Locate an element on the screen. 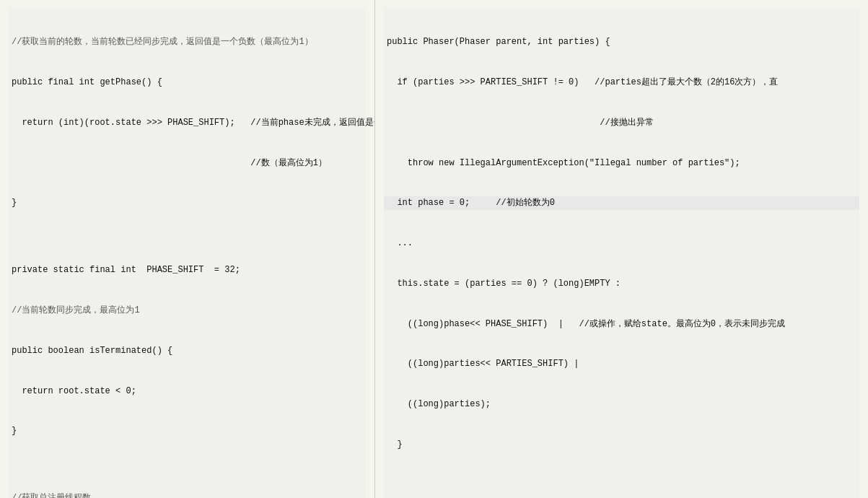  right-code-7: this.state = (parties == 0) ? (long)EMPT… is located at coordinates (622, 284).